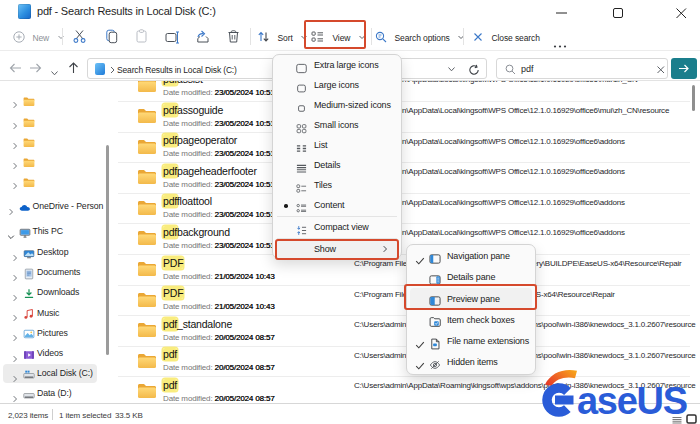 This screenshot has height=424, width=700. What do you see at coordinates (337, 186) in the screenshot?
I see `view-menu-item-tiles: Tiles` at bounding box center [337, 186].